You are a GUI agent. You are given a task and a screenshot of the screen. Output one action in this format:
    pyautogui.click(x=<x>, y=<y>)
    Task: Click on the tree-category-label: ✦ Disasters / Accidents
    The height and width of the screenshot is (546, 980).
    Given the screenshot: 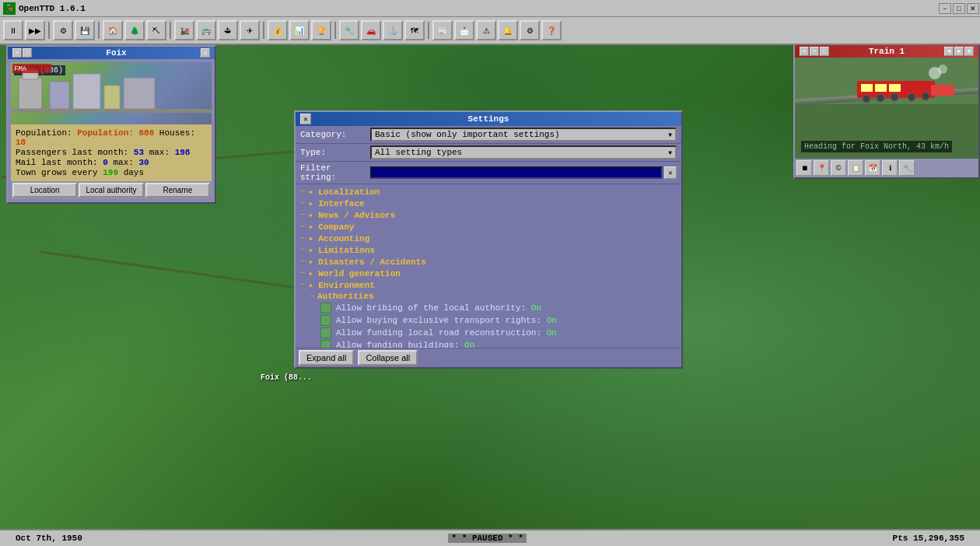 What is the action you would take?
    pyautogui.click(x=367, y=261)
    